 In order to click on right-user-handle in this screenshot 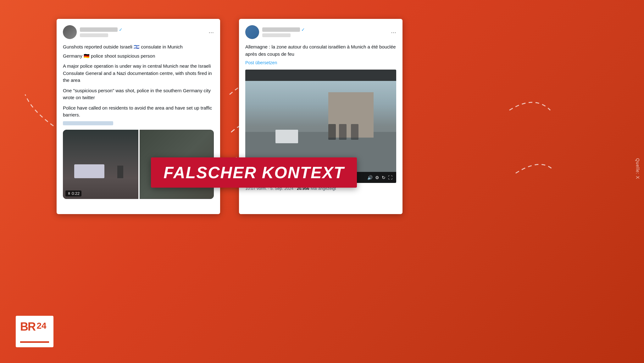, I will do `click(276, 35)`.